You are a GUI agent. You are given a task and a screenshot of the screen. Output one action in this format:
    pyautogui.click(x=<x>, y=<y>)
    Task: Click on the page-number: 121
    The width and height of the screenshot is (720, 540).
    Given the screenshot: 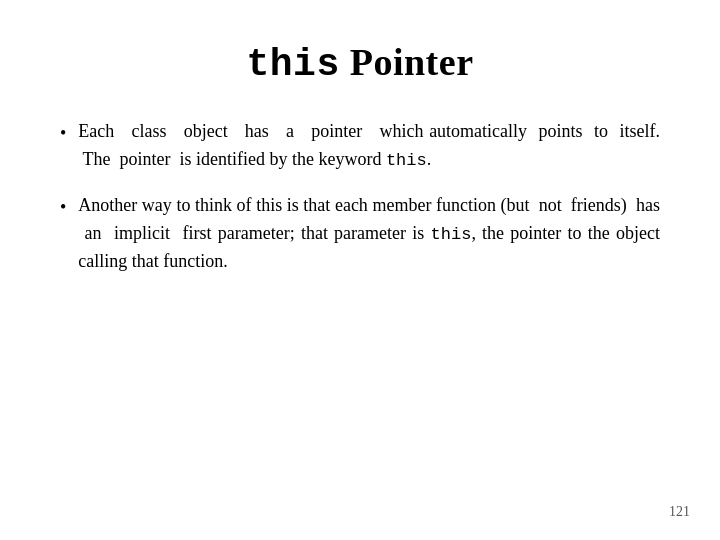 What is the action you would take?
    pyautogui.click(x=680, y=512)
    